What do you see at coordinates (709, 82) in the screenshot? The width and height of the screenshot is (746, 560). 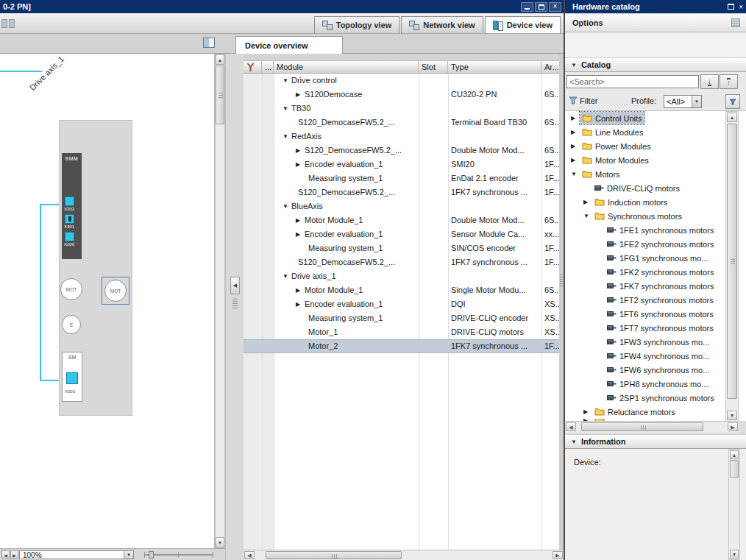 I see `find-next-button: ↓` at bounding box center [709, 82].